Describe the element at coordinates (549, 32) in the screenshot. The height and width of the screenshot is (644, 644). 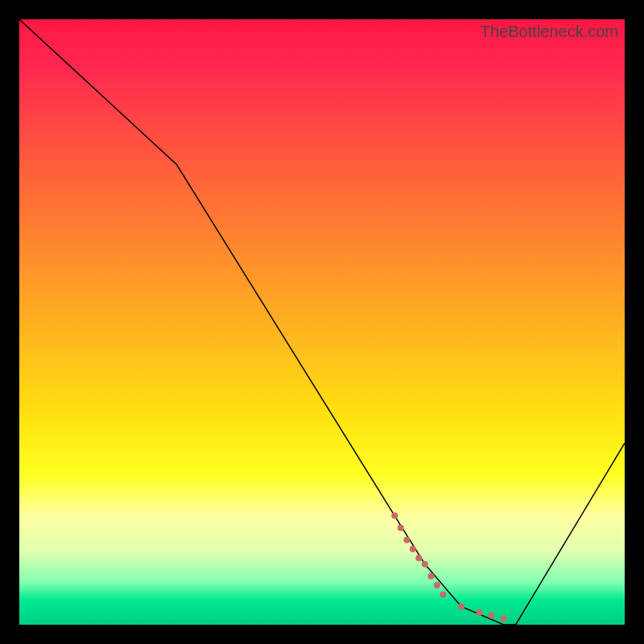
I see `watermark-text: TheBottleneck.com` at that location.